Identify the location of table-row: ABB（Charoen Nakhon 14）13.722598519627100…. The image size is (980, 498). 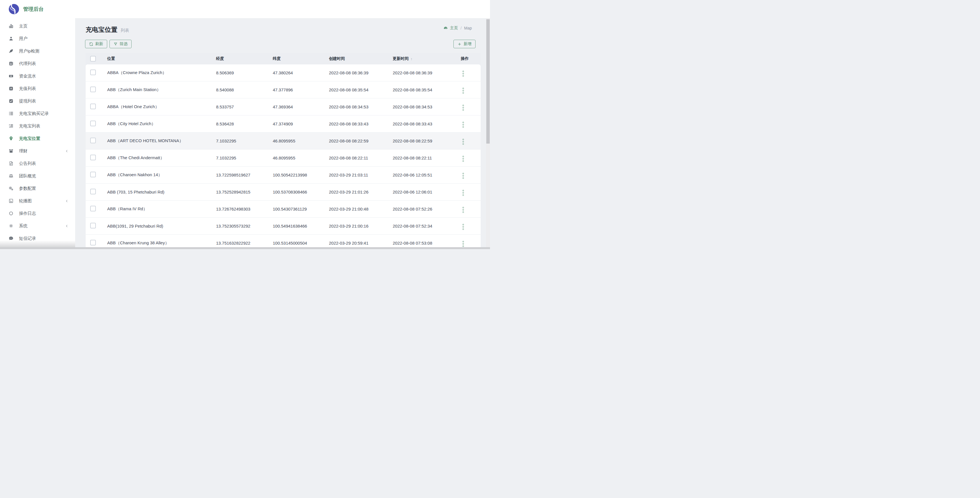
(283, 175).